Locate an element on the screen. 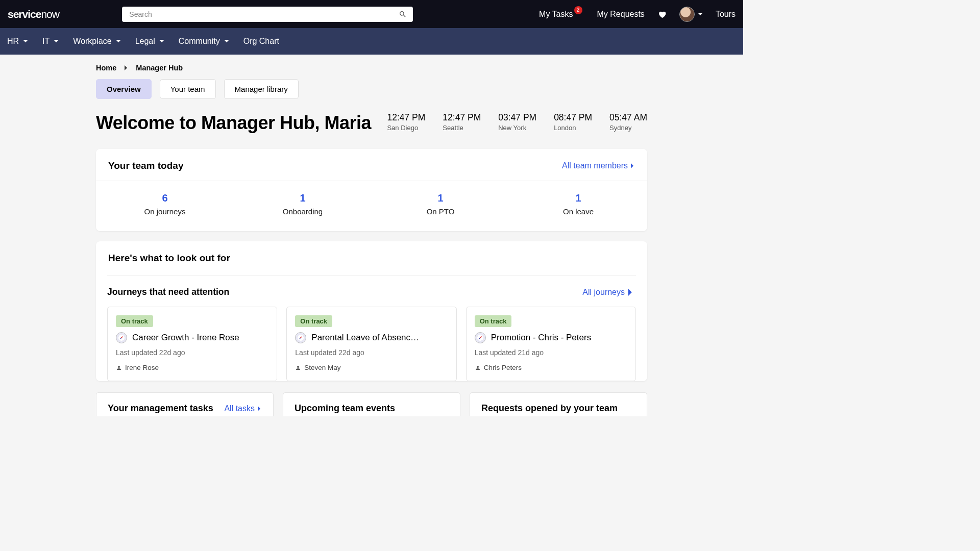 The image size is (980, 551). journeys-section: Journeys that need attention All journey… is located at coordinates (372, 328).